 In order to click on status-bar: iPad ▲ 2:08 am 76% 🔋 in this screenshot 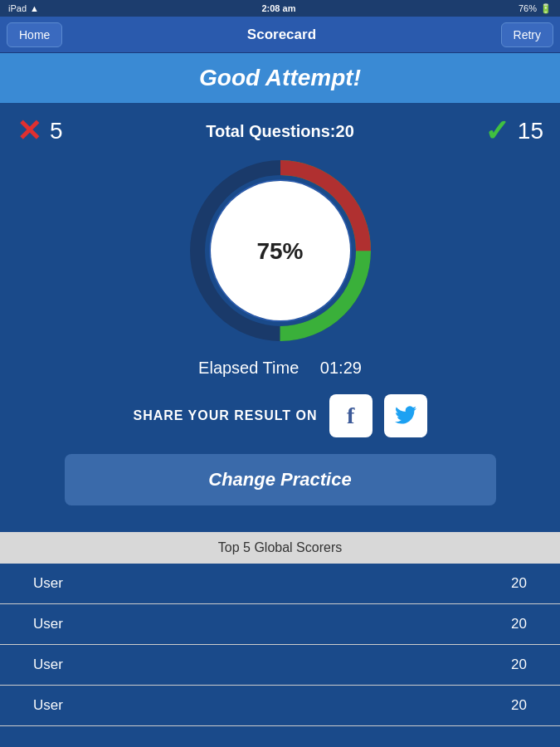, I will do `click(280, 8)`.